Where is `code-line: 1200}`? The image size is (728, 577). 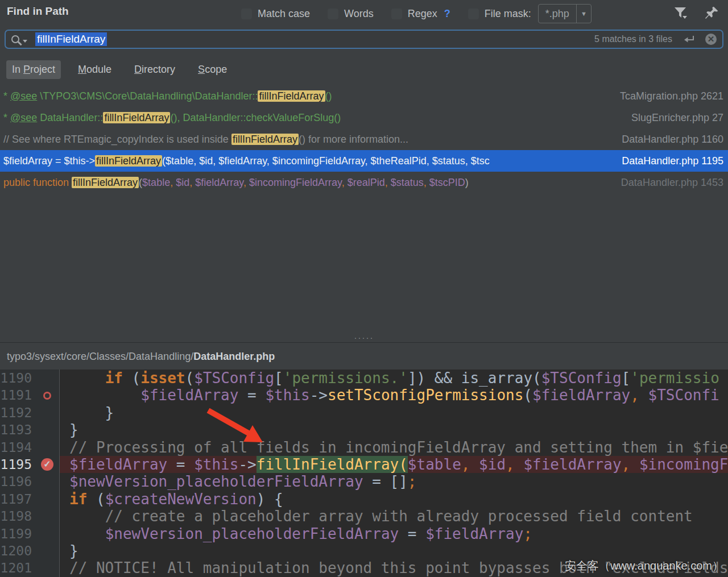
code-line: 1200} is located at coordinates (364, 551).